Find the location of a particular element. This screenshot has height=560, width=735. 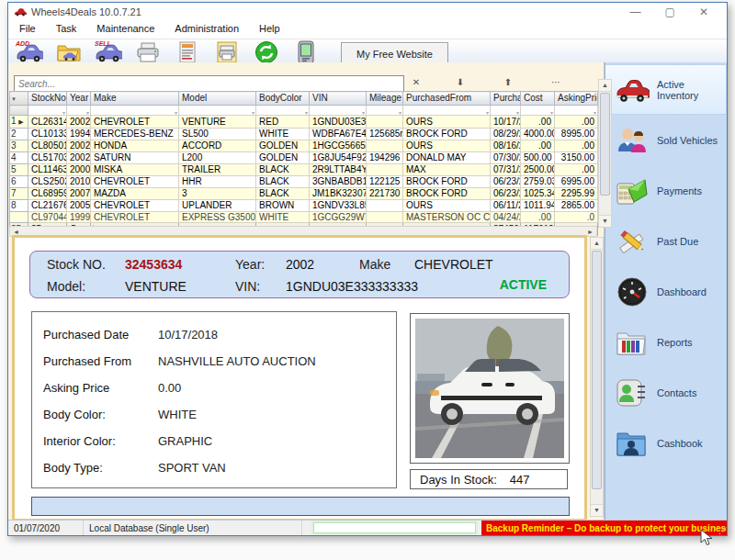

resize-grip-icon: ⋰ is located at coordinates (722, 532).